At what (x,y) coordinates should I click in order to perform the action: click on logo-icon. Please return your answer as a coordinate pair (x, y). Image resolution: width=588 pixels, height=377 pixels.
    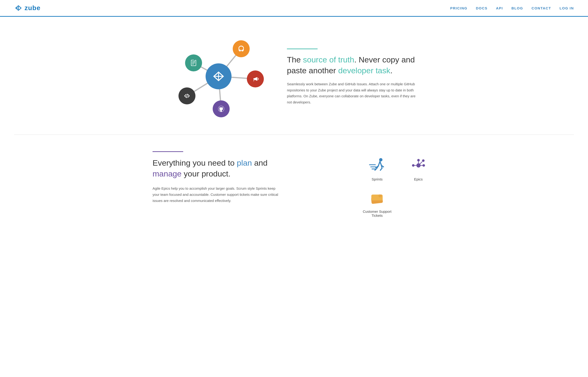
    Looking at the image, I should click on (18, 8).